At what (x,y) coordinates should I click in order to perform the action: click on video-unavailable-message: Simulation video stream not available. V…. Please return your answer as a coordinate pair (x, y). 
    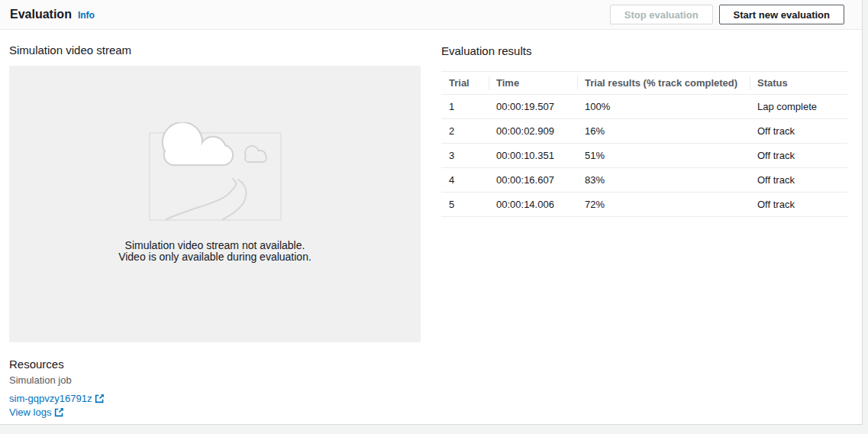
    Looking at the image, I should click on (215, 251).